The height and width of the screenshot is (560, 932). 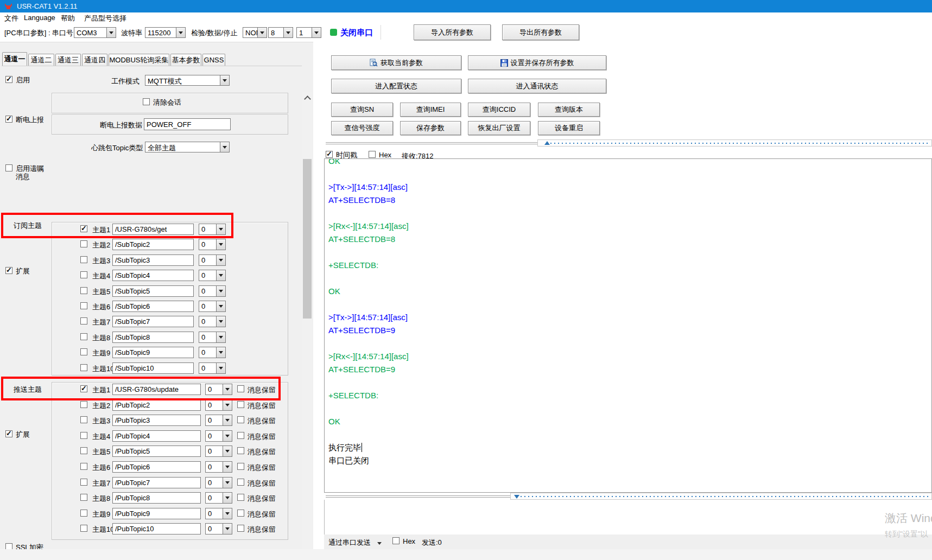 What do you see at coordinates (362, 110) in the screenshot?
I see `query-sn-button: 查询SN` at bounding box center [362, 110].